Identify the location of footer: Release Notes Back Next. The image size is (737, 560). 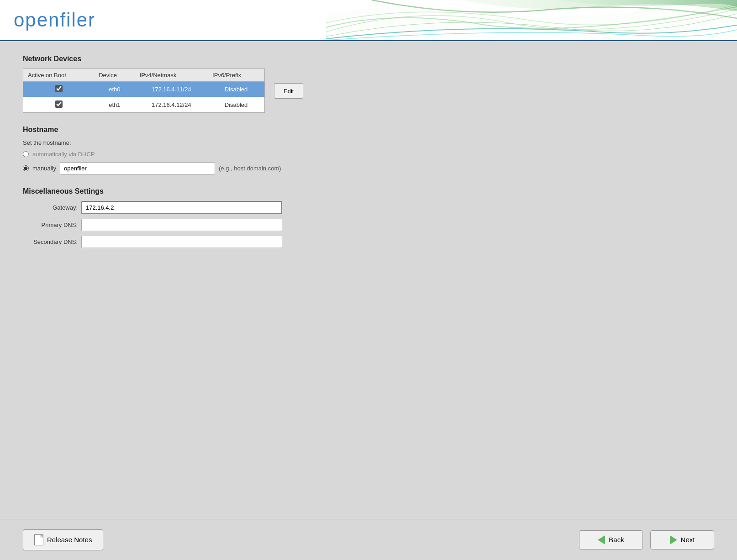
(368, 539).